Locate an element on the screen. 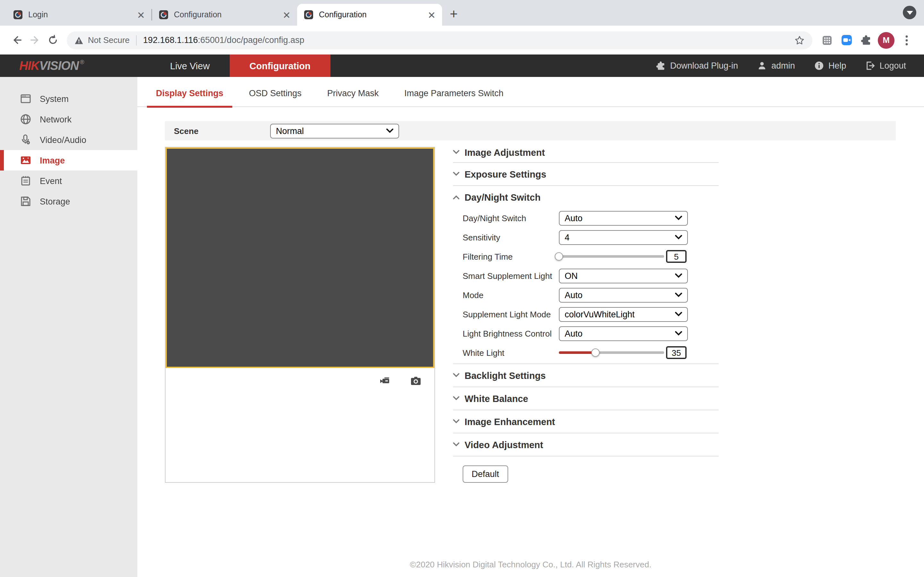 The height and width of the screenshot is (577, 924). browser-menu-kebab-icon is located at coordinates (906, 40).